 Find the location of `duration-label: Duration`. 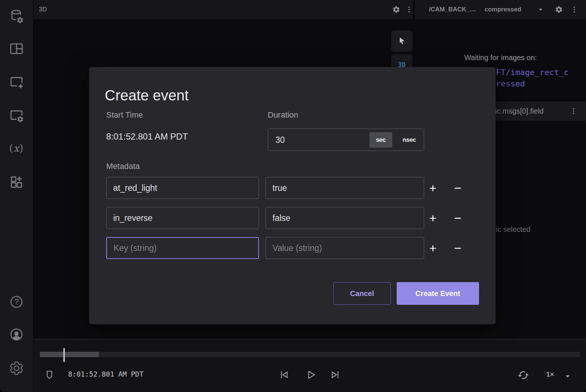

duration-label: Duration is located at coordinates (283, 115).